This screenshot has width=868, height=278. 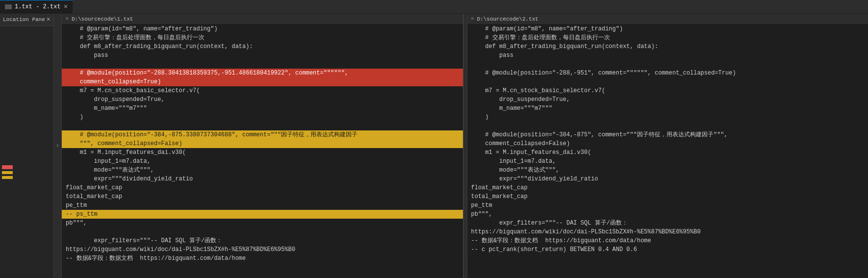 I want to click on collapse-button: ‹, so click(x=58, y=146).